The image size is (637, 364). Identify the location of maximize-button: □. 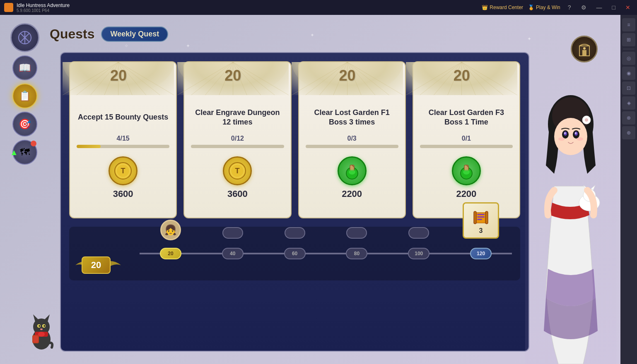
(614, 7).